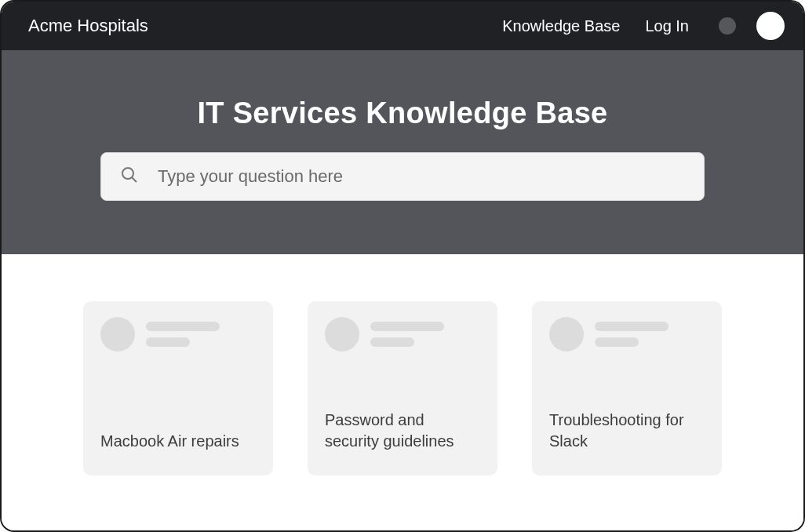  What do you see at coordinates (561, 27) in the screenshot?
I see `nav-knowledge-base: Knowledge Base` at bounding box center [561, 27].